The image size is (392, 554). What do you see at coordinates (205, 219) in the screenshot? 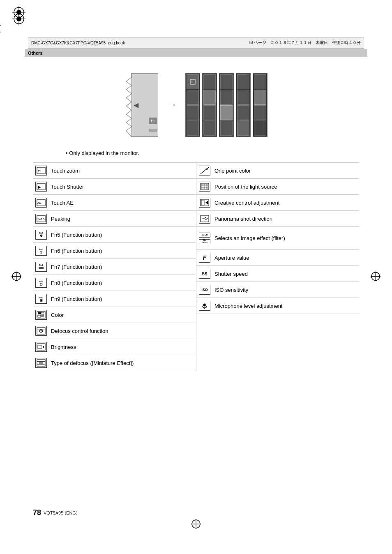
I see `panorama-icon` at bounding box center [205, 219].